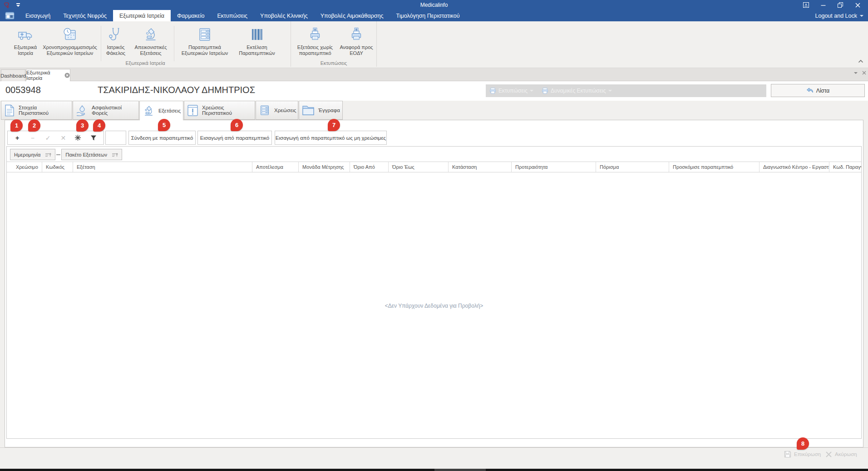 Image resolution: width=868 pixels, height=471 pixels. I want to click on ribbon-tab-ektyposeis: Εκτυπώσεις, so click(232, 15).